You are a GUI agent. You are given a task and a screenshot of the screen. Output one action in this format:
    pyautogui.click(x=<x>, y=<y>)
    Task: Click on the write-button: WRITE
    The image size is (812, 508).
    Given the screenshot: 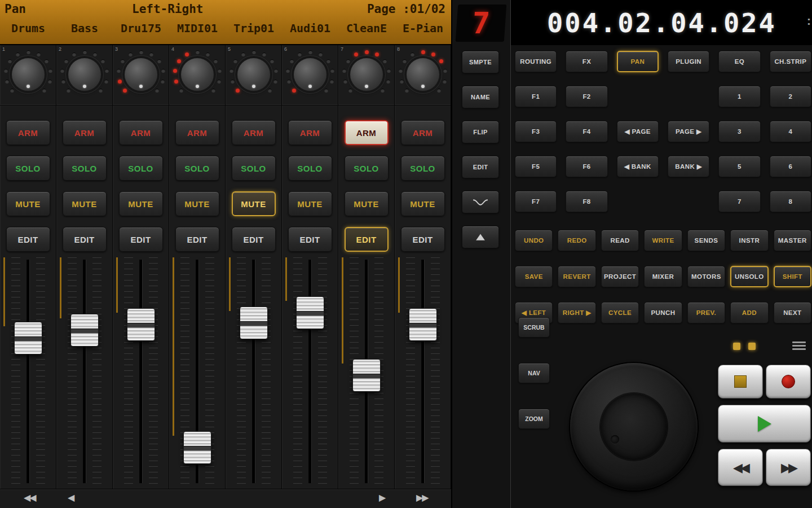 What is the action you would take?
    pyautogui.click(x=663, y=240)
    